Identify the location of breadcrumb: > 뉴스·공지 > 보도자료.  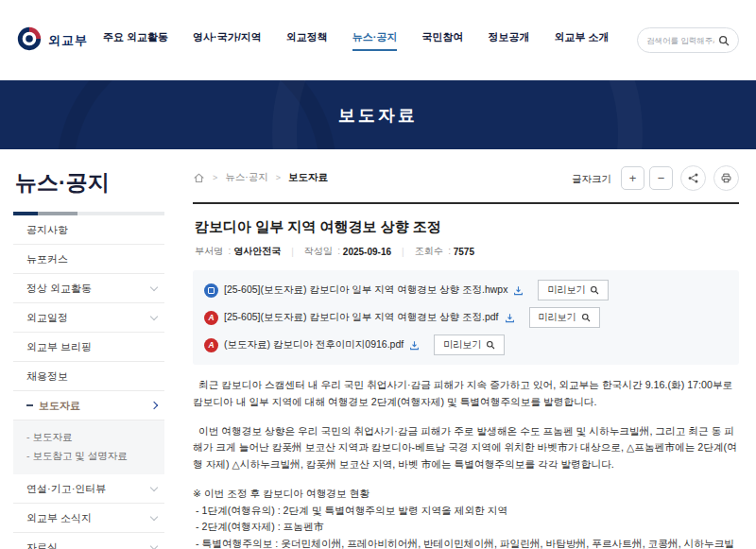
(261, 175).